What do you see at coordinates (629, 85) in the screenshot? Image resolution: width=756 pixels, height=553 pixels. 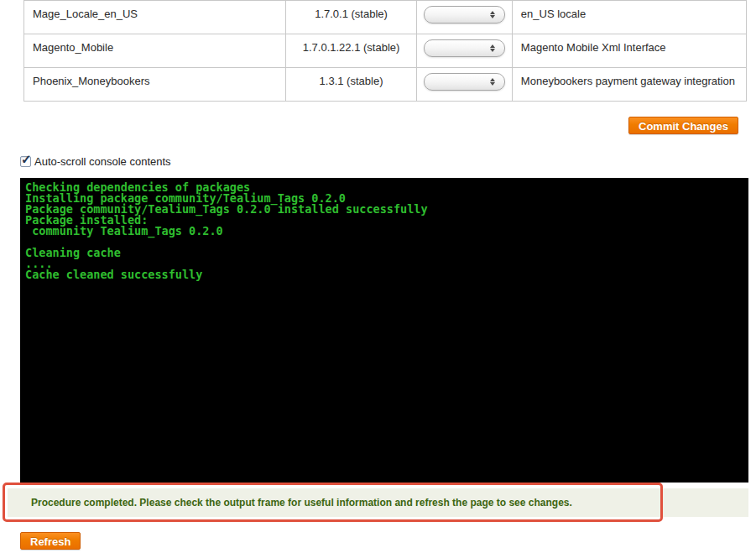 I see `extension-description: Moneybookers payment gateway integration` at bounding box center [629, 85].